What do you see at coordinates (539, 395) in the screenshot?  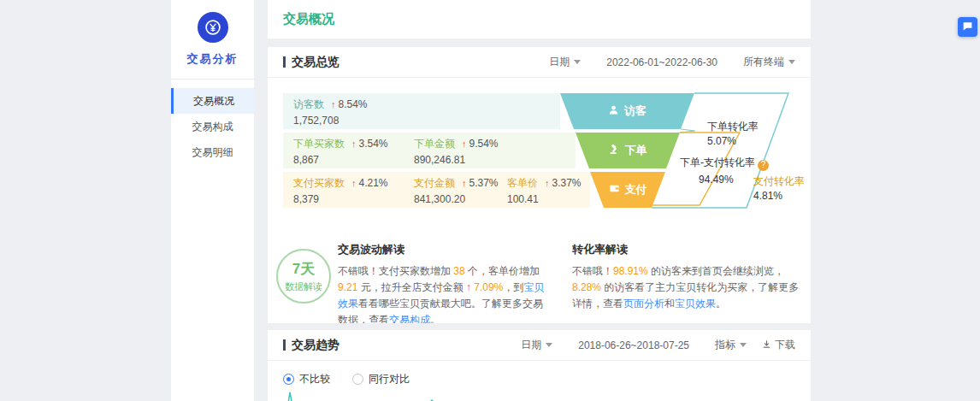 I see `trend-chart` at bounding box center [539, 395].